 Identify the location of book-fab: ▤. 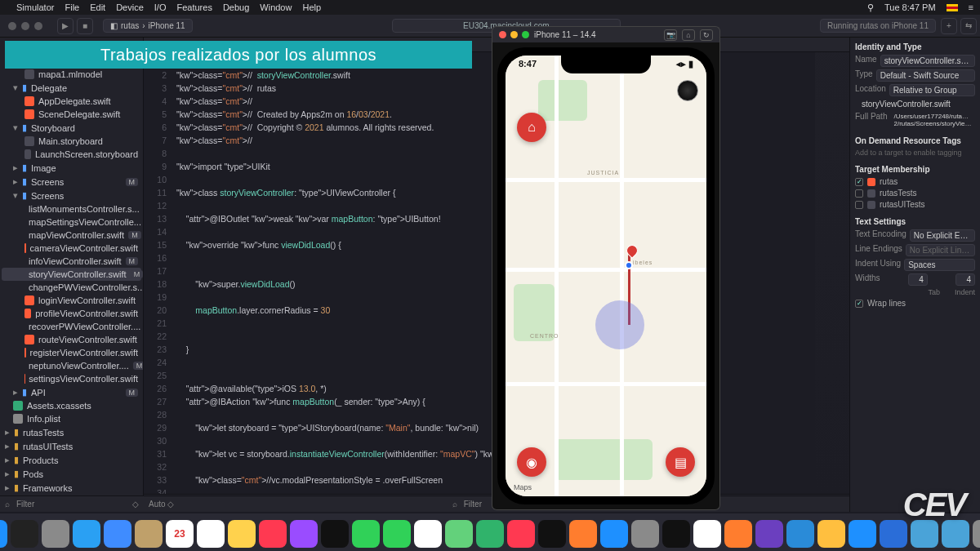
(680, 462).